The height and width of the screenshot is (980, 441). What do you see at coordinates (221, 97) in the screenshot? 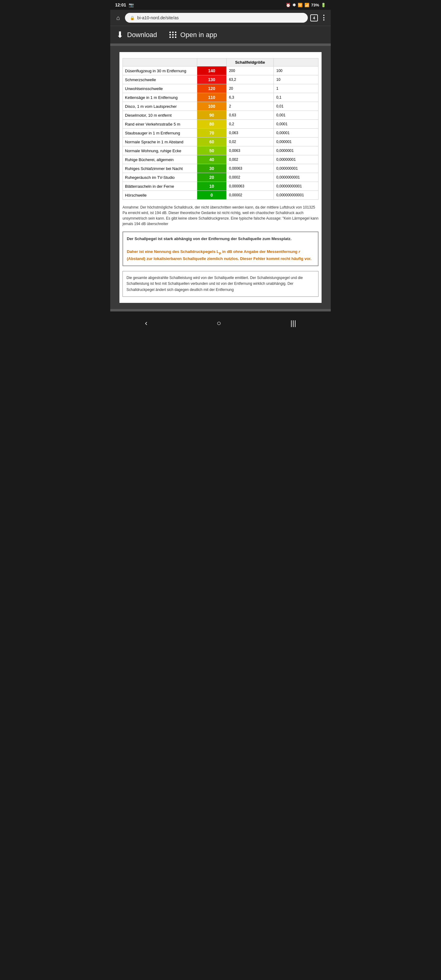
I see `table-row: Kettensäge in 1 m Entfernung 110 6,3 0,1` at bounding box center [221, 97].